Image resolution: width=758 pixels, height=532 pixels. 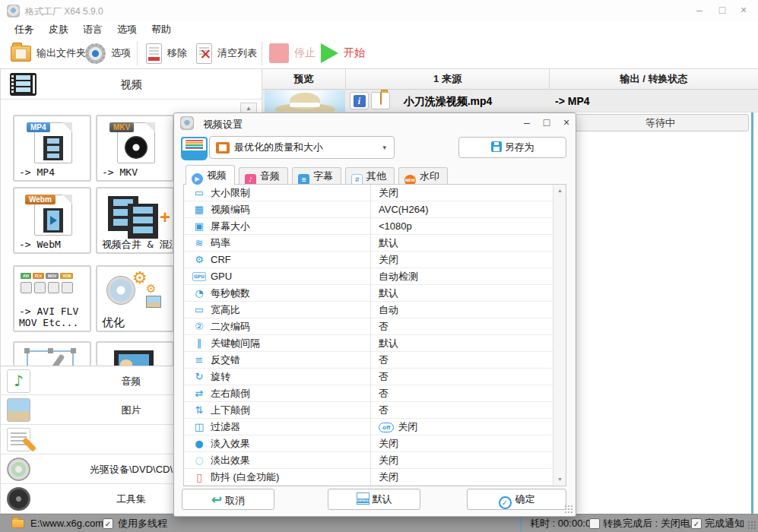 I want to click on menu-item: 选项, so click(x=127, y=30).